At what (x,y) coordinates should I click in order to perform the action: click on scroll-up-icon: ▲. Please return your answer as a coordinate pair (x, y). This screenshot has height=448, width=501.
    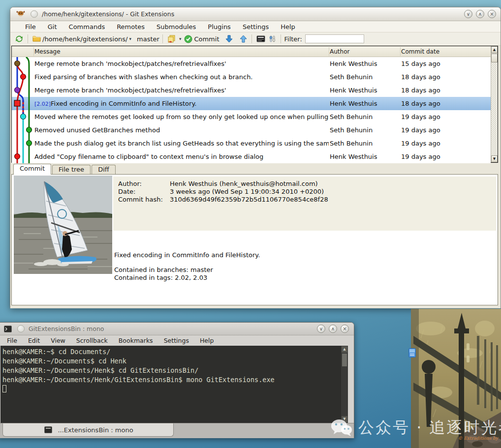
    Looking at the image, I should click on (494, 50).